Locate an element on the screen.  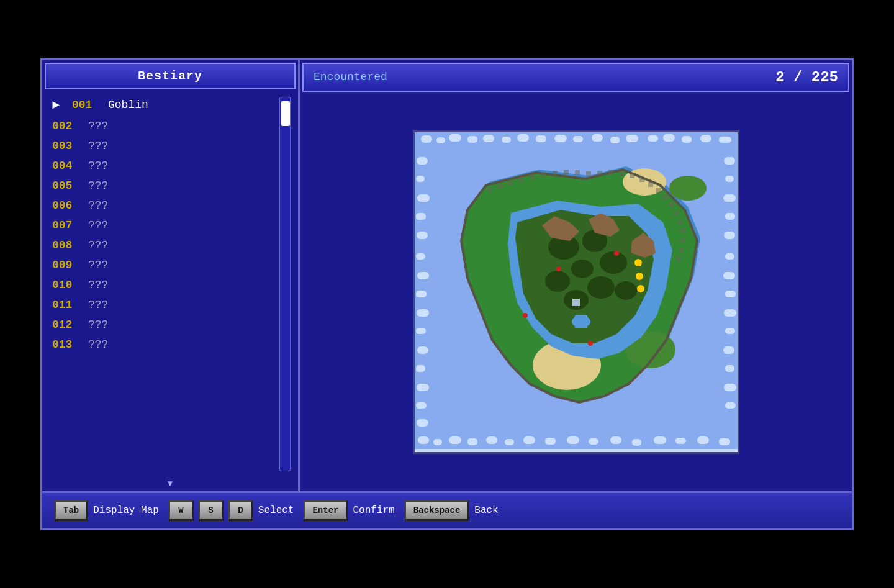
list-item: 004??? is located at coordinates (162, 166).